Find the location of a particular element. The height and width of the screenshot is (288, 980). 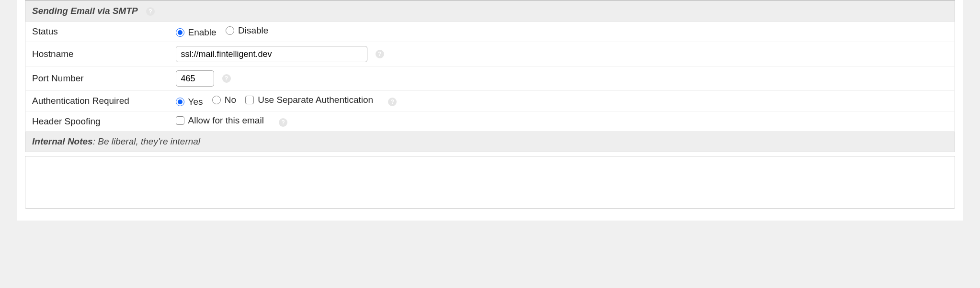

status-enable-radio: Enable is located at coordinates (196, 33).